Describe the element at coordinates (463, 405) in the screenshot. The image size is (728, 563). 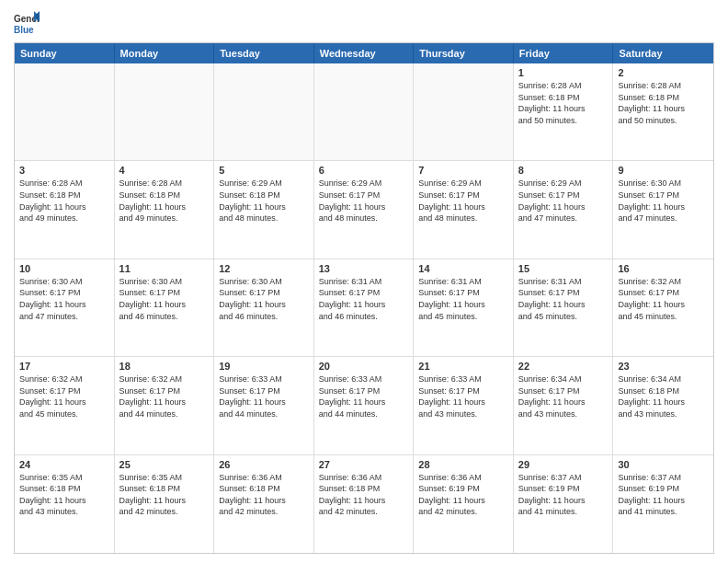
I see `day-cell-21: 21Sunrise: 6:33 AM Sunset: 6:17 PM Dayli…` at that location.